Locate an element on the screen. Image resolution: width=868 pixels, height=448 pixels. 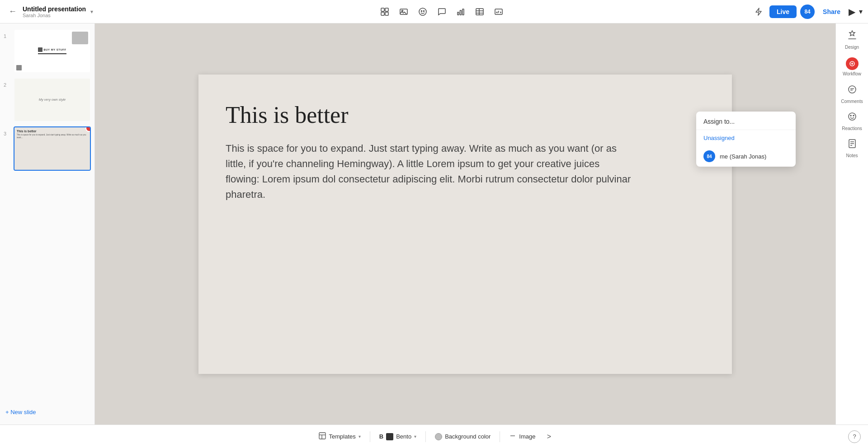
slide-item-2: 2 My very own style is located at coordinates (47, 100).